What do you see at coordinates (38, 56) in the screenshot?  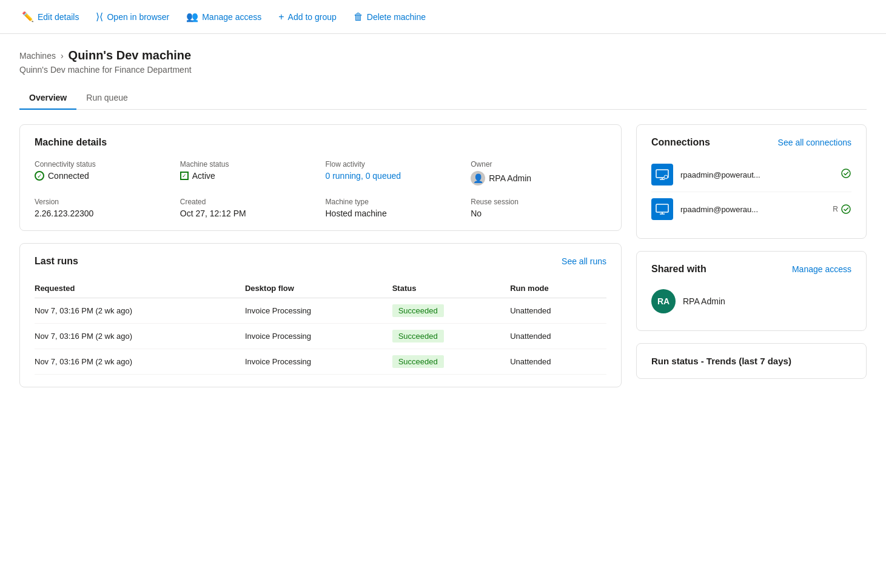 I see `breadcrumb-machines: Machines` at bounding box center [38, 56].